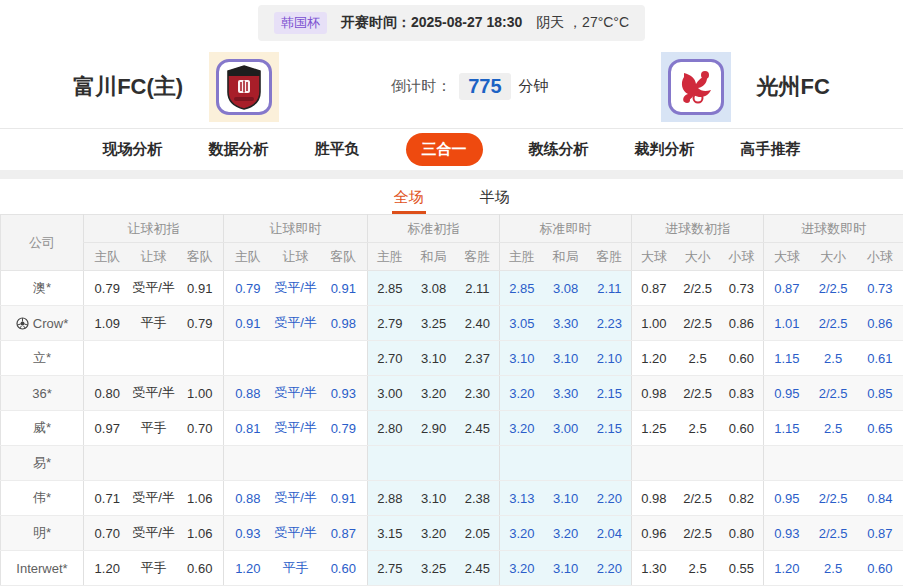 The image size is (903, 586). I want to click on company-cell: 明*, so click(42, 534).